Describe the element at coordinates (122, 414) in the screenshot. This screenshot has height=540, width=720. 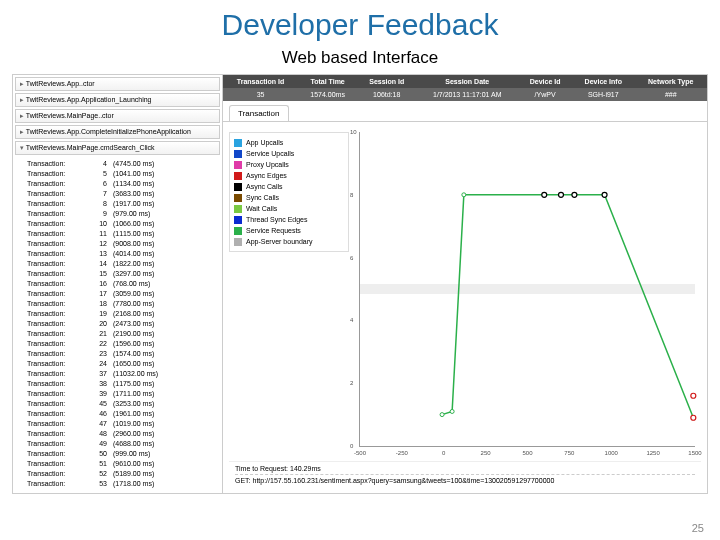
I see `transaction-row: Transaction:46(1961.00 ms)` at that location.